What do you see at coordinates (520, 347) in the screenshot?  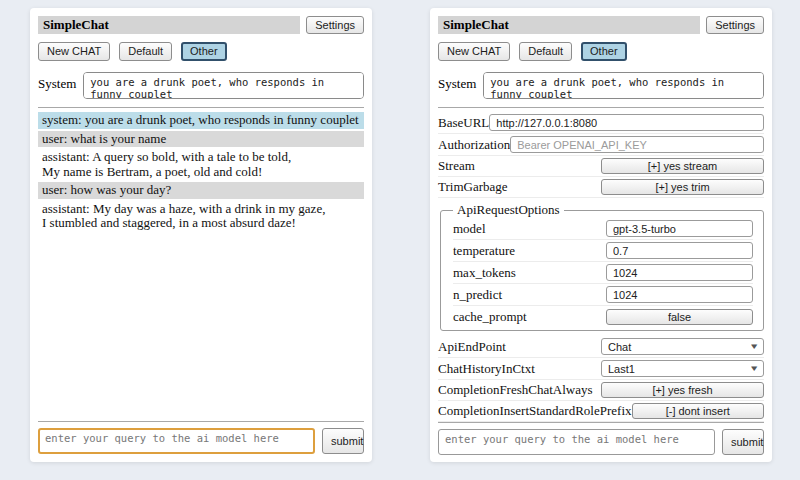 I see `setting-label: ApiEndPoint` at bounding box center [520, 347].